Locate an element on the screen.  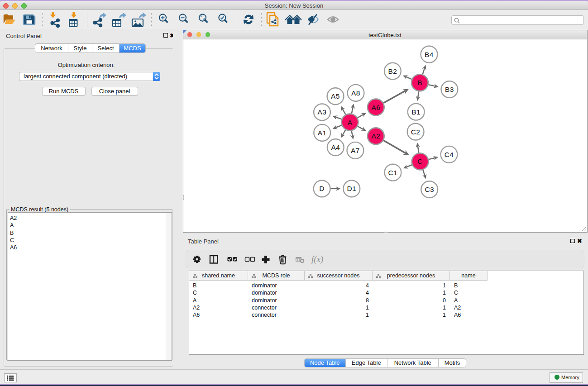
svg-text: A8 is located at coordinates (356, 93).